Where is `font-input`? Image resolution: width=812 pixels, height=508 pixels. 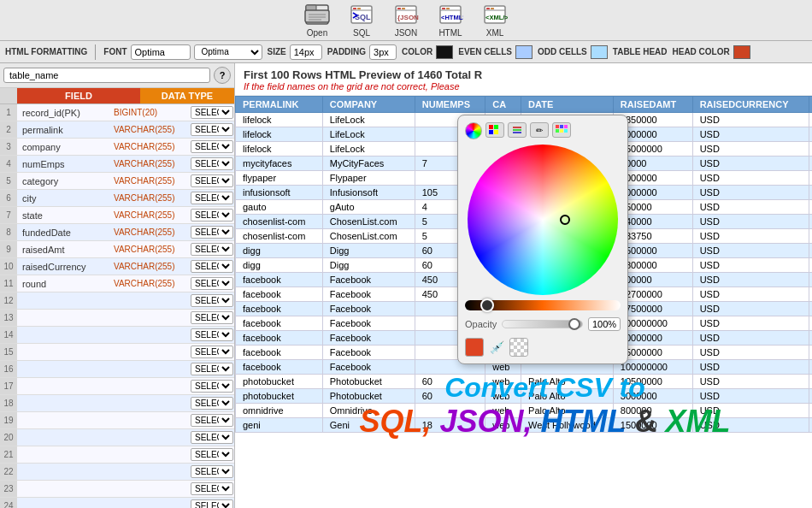
font-input is located at coordinates (161, 52).